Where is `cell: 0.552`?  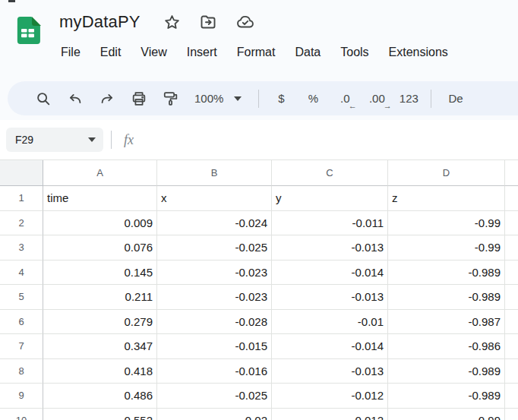
cell: 0.552 is located at coordinates (100, 415).